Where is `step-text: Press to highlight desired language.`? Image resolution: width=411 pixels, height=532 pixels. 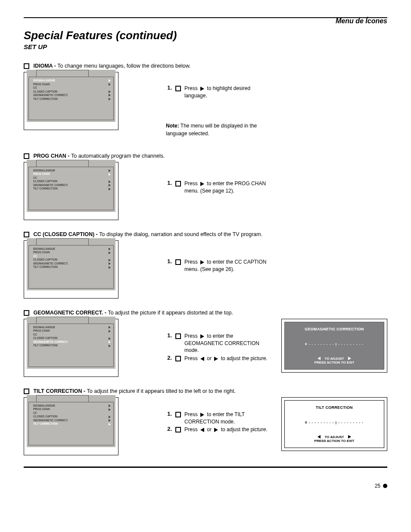
step-text: Press to highlight desired language. is located at coordinates (227, 92).